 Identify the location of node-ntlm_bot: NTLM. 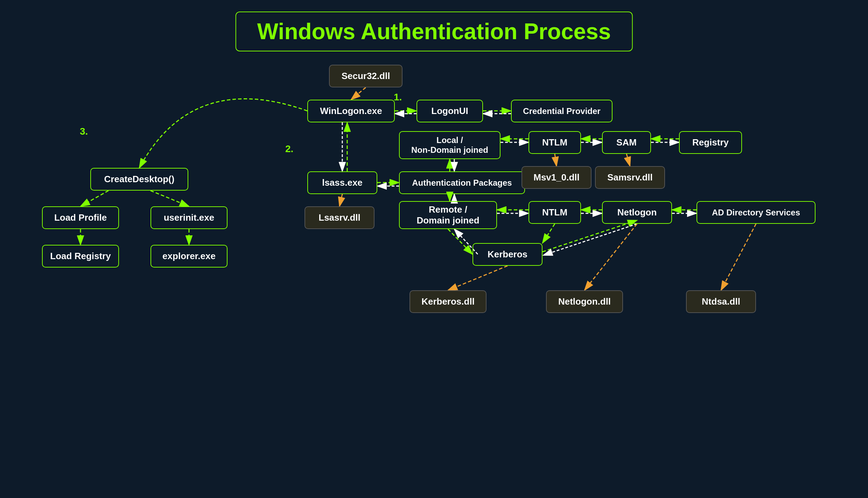
(555, 213).